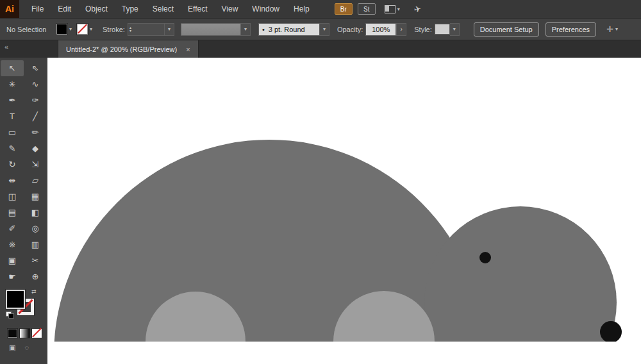 The image size is (641, 364). I want to click on zoom-tool-icon: ⊕, so click(36, 277).